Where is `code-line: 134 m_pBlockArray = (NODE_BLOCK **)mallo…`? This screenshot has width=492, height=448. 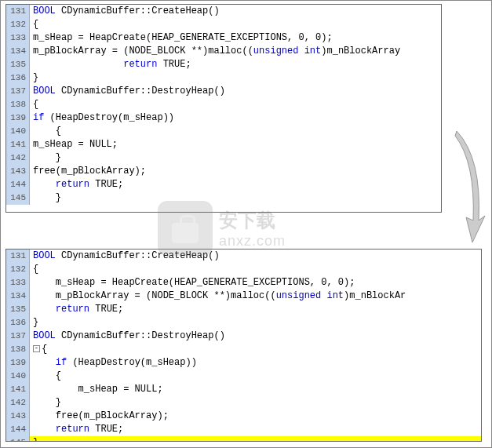
code-line: 134 m_pBlockArray = (NODE_BLOCK **)mallo… is located at coordinates (243, 297).